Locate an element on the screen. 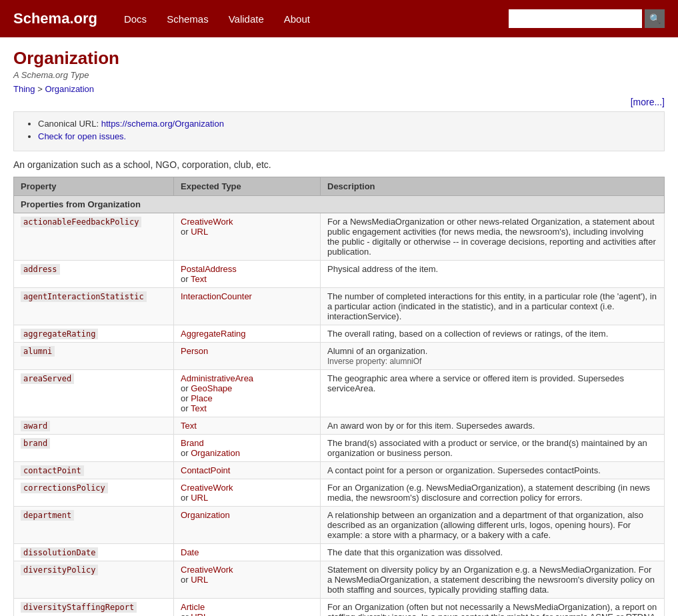 Image resolution: width=678 pixels, height=616 pixels. desc-text: An award won by or for this item. Supers… is located at coordinates (431, 425).